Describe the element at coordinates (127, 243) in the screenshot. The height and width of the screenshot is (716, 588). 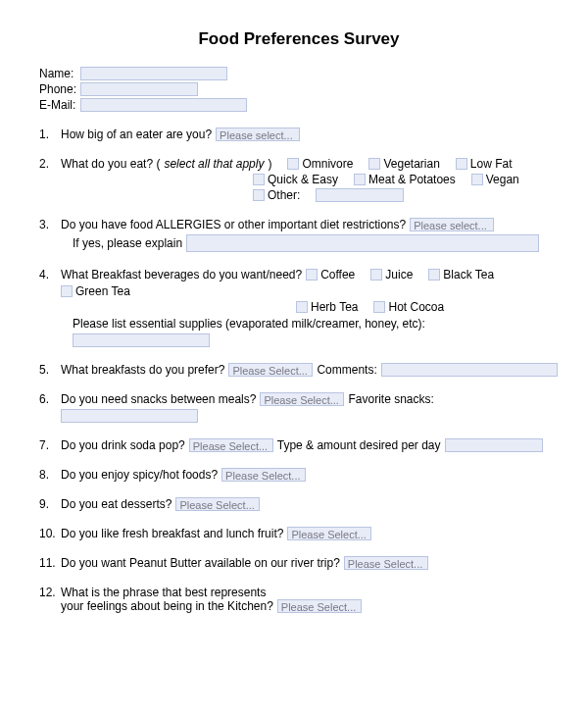
I see `q3-sub: If yes, please explain` at that location.